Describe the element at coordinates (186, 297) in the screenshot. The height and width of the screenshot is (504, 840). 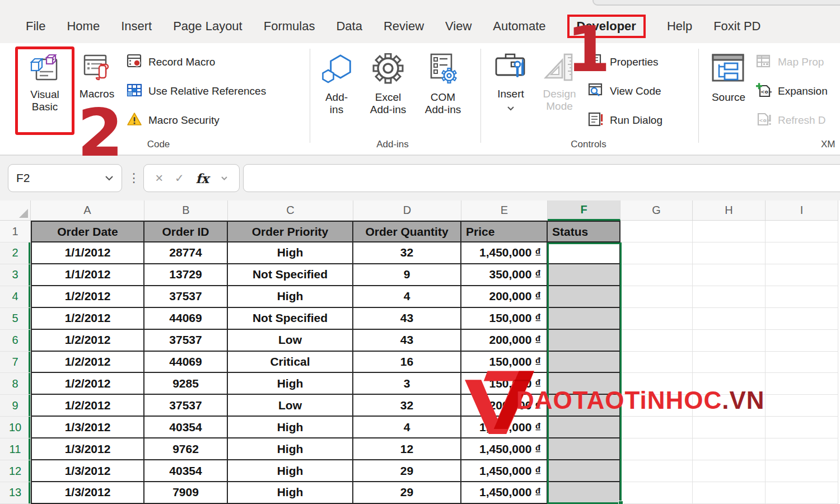
I see `cell-order-id: 37537` at that location.